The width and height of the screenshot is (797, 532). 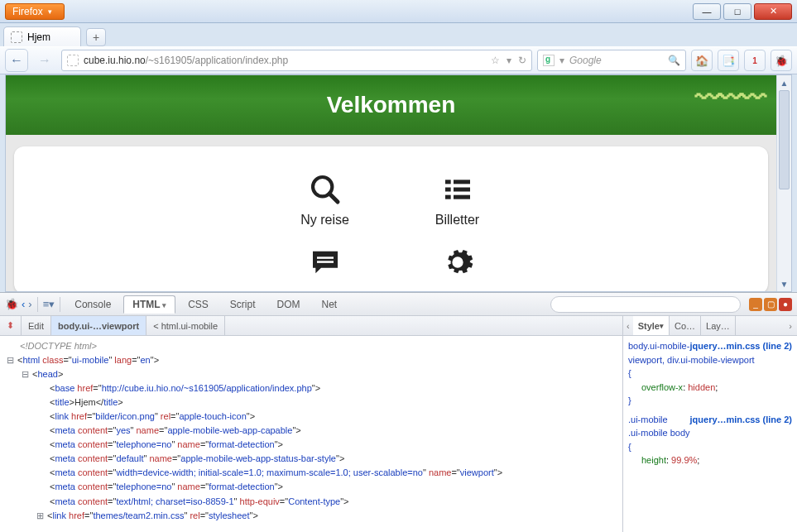 I want to click on minimize-button: —, so click(x=707, y=12).